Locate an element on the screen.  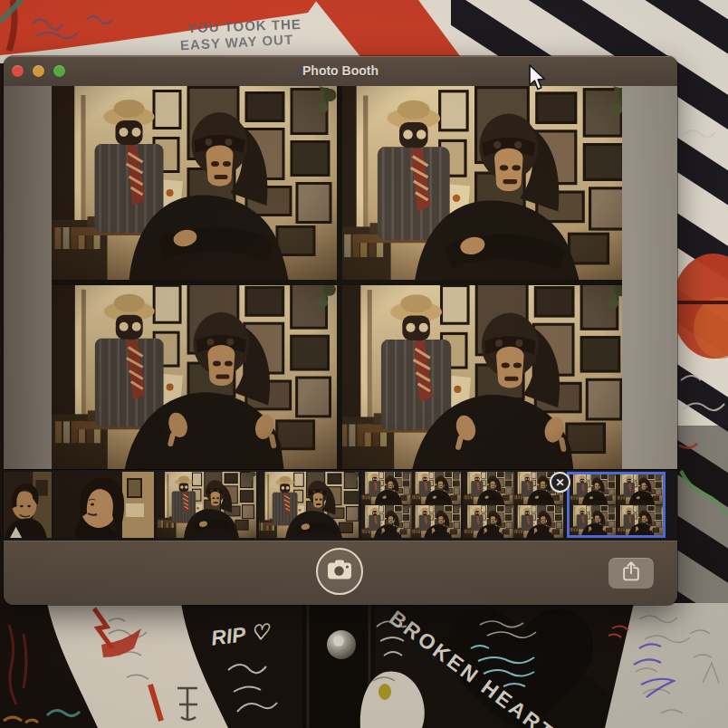
window-title: Photo Booth is located at coordinates (340, 71).